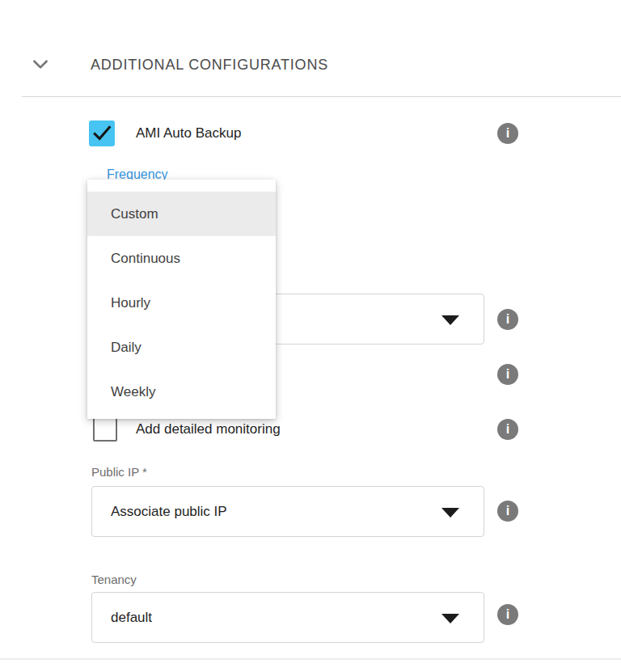 The image size is (621, 672). What do you see at coordinates (181, 348) in the screenshot?
I see `dropdown-option-daily: Daily` at bounding box center [181, 348].